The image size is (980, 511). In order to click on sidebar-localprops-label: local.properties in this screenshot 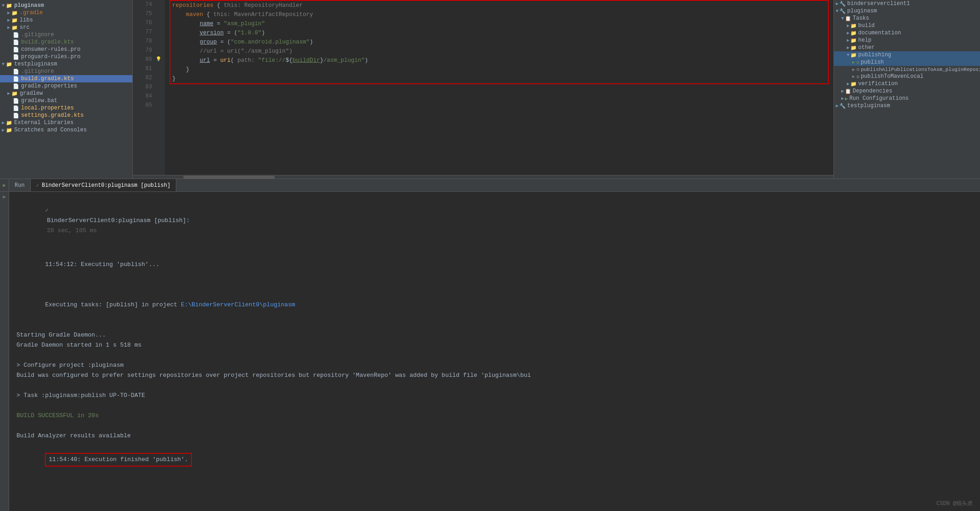, I will do `click(48, 108)`.